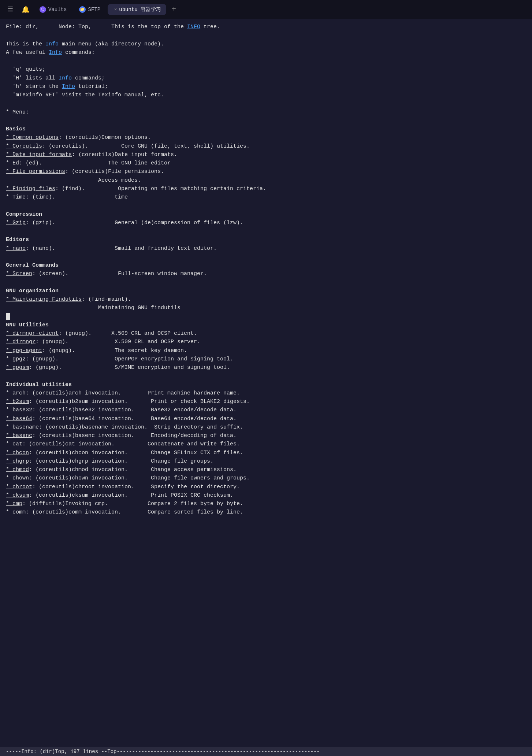  What do you see at coordinates (266, 95) in the screenshot?
I see `cmd-mtexinfo: 'mTexinfo RET' visits the Texinfo manual…` at bounding box center [266, 95].